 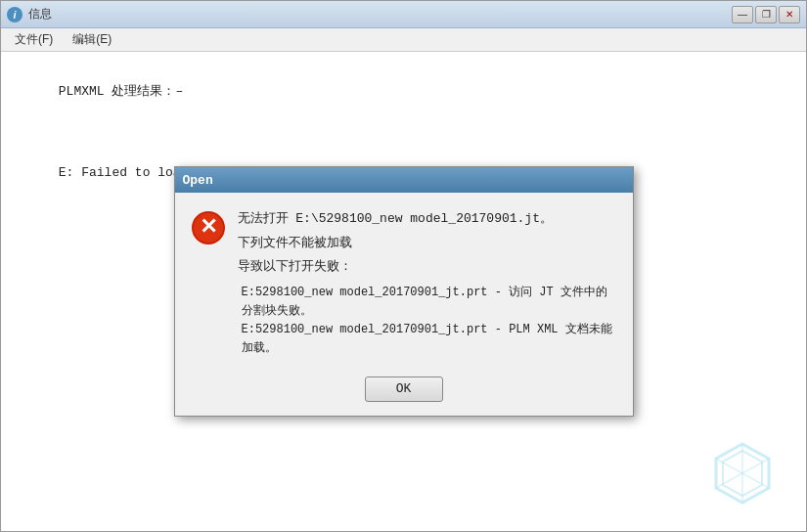 I want to click on app-icon: i, so click(x=15, y=15).